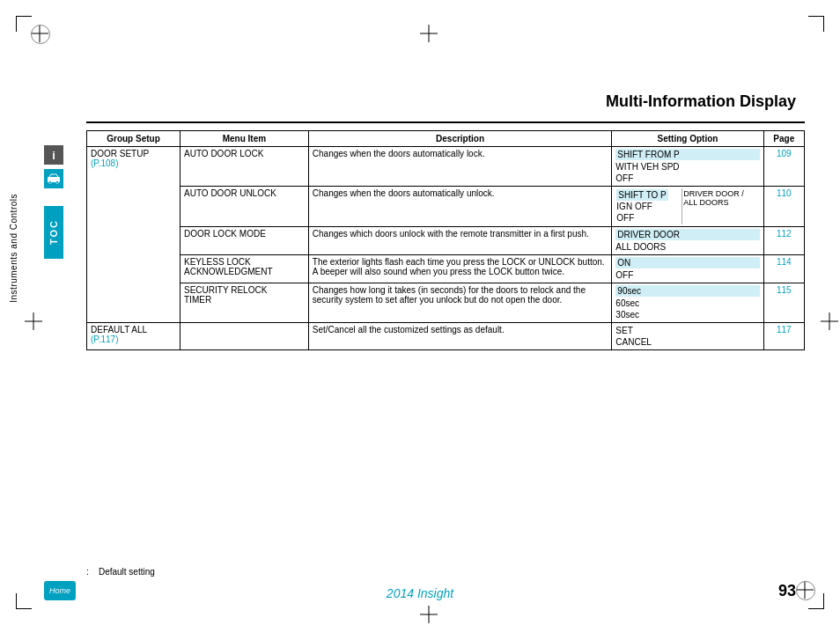 This screenshot has width=840, height=625. I want to click on home-button: Home, so click(60, 591).